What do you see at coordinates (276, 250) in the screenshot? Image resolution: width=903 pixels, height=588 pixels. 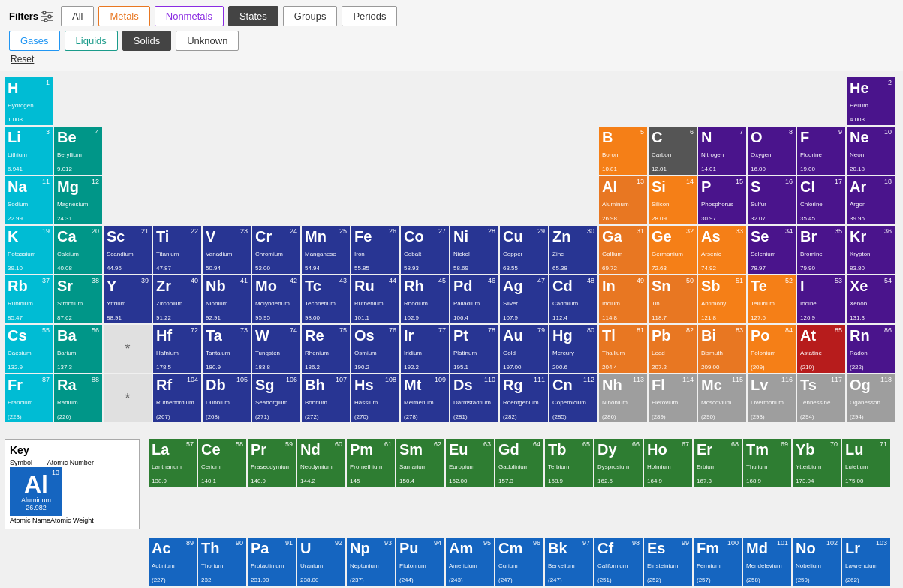 I see `element-cr: 24CrChromium52.00` at bounding box center [276, 250].